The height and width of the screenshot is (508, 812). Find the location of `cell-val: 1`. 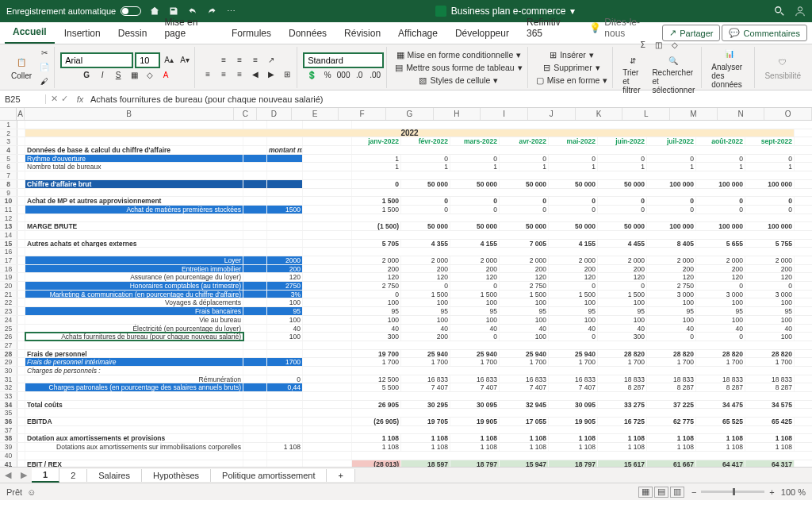

cell-val: 1 is located at coordinates (475, 167).